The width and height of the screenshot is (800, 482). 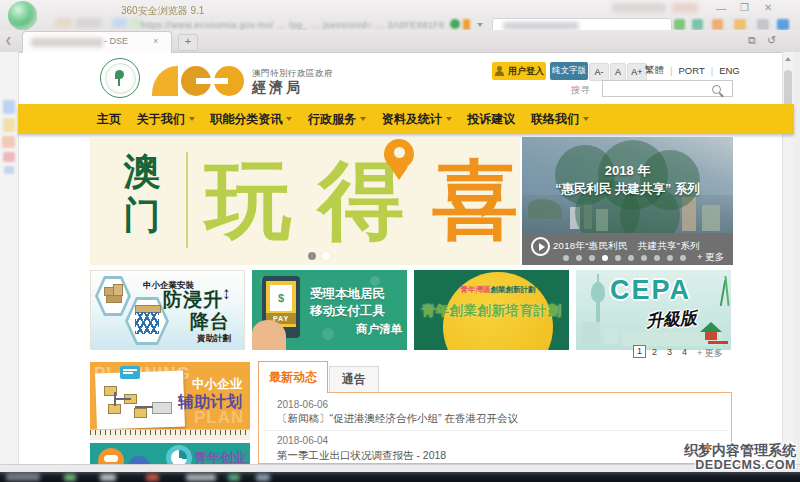 What do you see at coordinates (540, 246) in the screenshot?
I see `play-icon` at bounding box center [540, 246].